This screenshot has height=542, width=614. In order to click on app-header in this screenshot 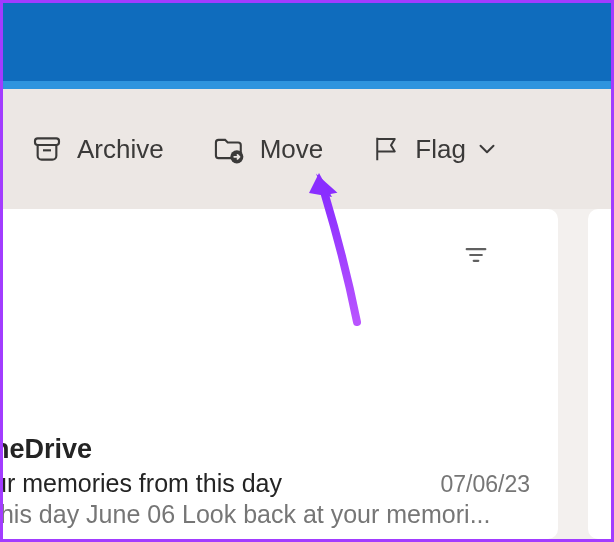, I will do `click(307, 42)`.